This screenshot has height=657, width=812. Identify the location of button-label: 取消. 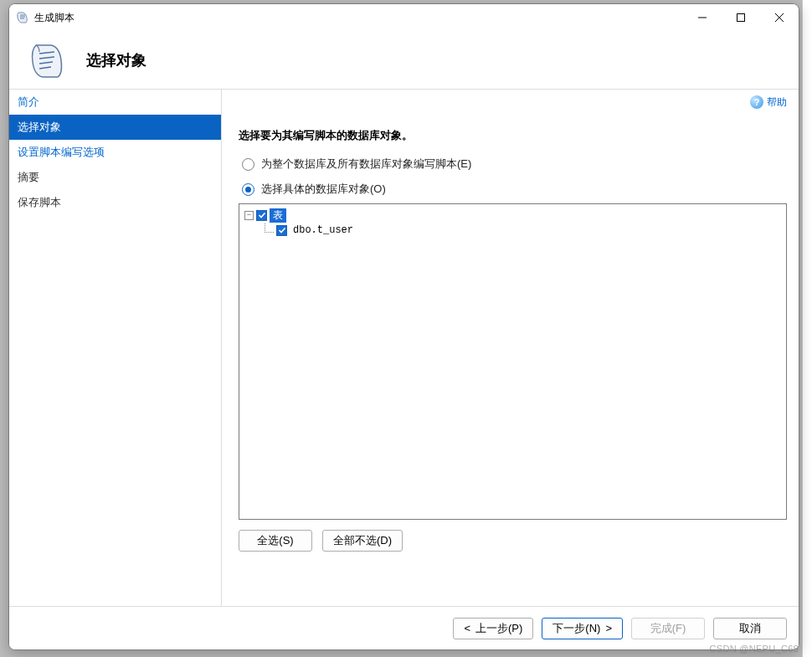
(750, 629).